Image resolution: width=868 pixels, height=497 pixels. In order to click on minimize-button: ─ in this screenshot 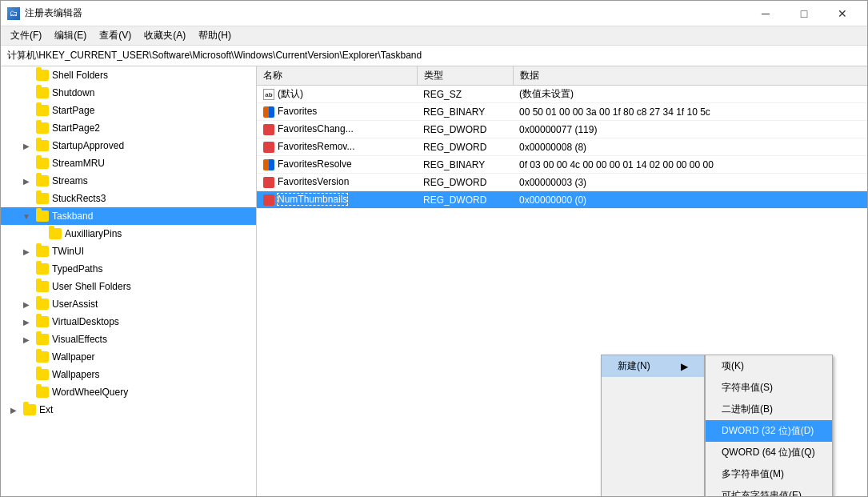, I will do `click(766, 14)`.